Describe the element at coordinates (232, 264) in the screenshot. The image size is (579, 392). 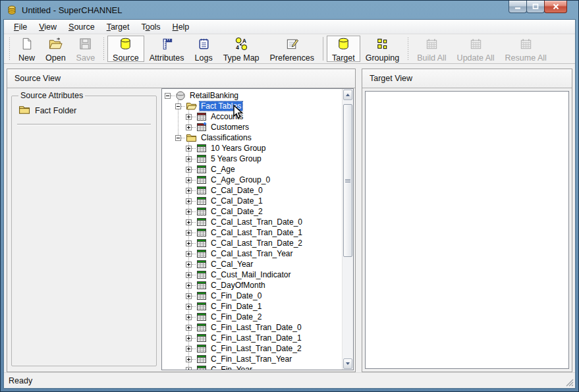
I see `tree-item-label: C_Cal_Year` at that location.